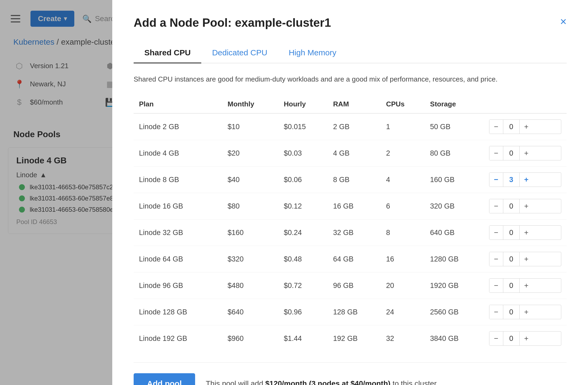 The height and width of the screenshot is (385, 588). I want to click on cell-ram: 64 GB, so click(354, 259).